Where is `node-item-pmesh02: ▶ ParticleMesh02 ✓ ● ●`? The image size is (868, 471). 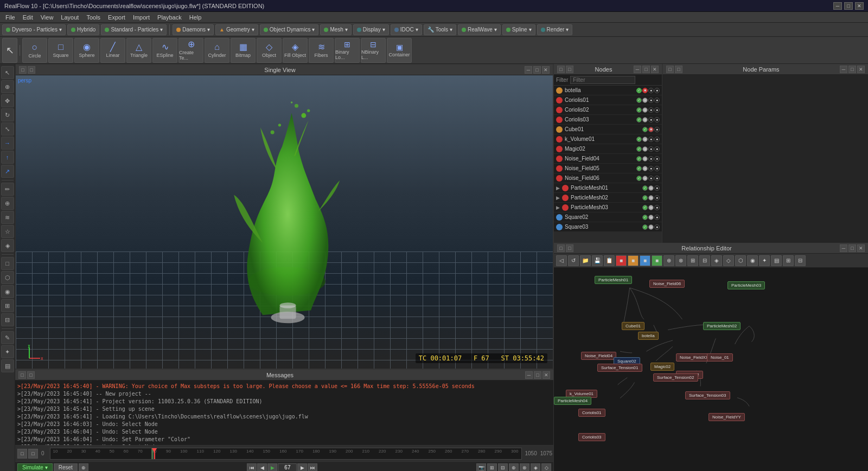
node-item-pmesh02: ▶ ParticleMesh02 ✓ ● ● is located at coordinates (608, 198).